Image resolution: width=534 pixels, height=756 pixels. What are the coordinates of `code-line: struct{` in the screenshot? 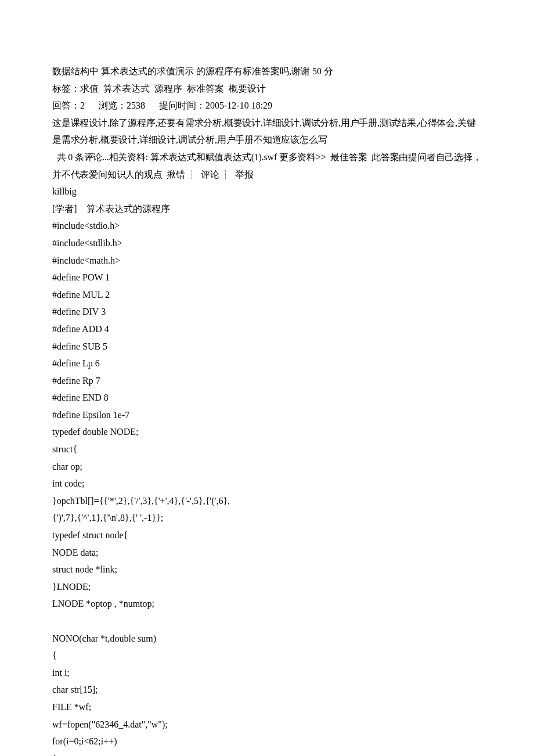 It's located at (267, 449).